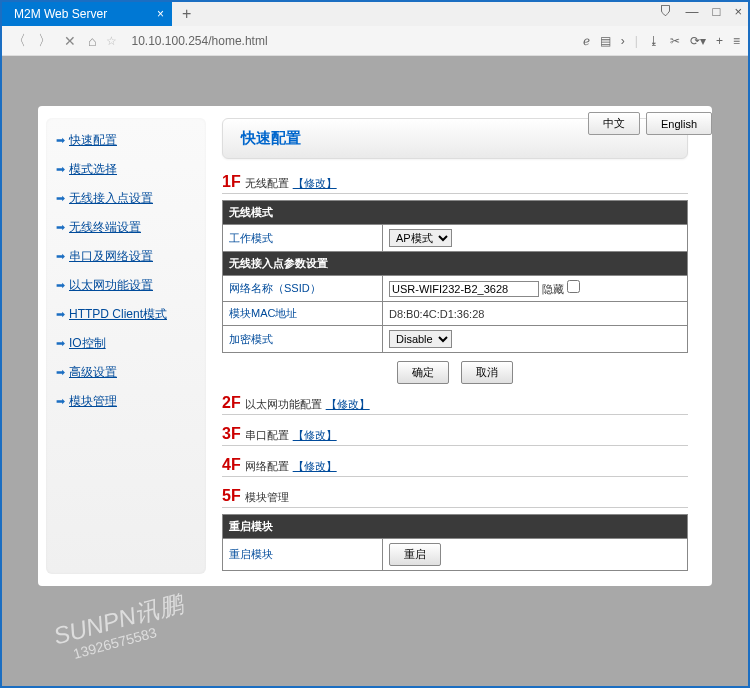  What do you see at coordinates (574, 286) in the screenshot?
I see `hide-ssid-checkbox` at bounding box center [574, 286].